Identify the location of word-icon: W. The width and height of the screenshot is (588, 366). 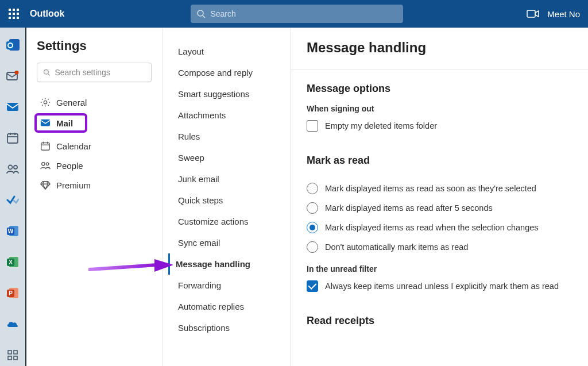
(13, 231).